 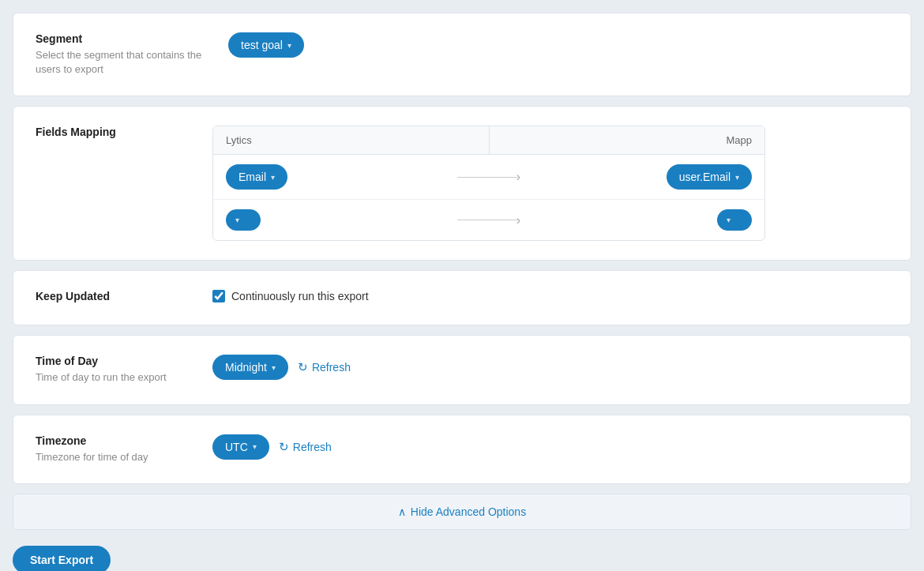 I want to click on mapp-chevron-icon-1: ▾, so click(x=738, y=177).